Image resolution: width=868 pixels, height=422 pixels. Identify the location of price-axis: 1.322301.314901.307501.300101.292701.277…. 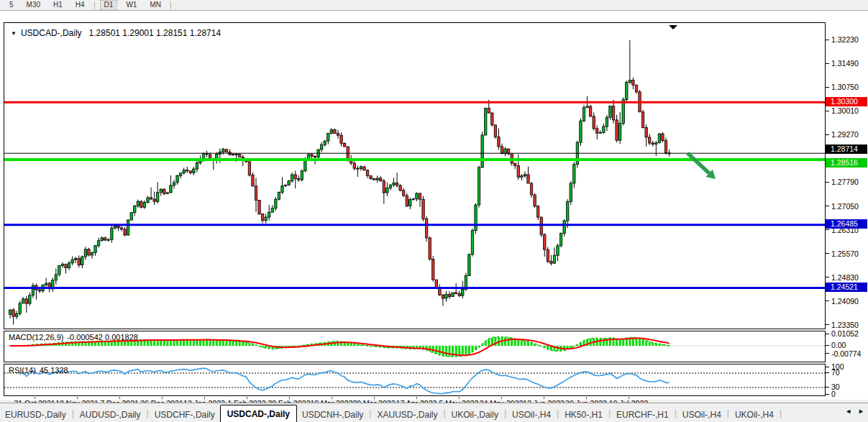
(847, 216).